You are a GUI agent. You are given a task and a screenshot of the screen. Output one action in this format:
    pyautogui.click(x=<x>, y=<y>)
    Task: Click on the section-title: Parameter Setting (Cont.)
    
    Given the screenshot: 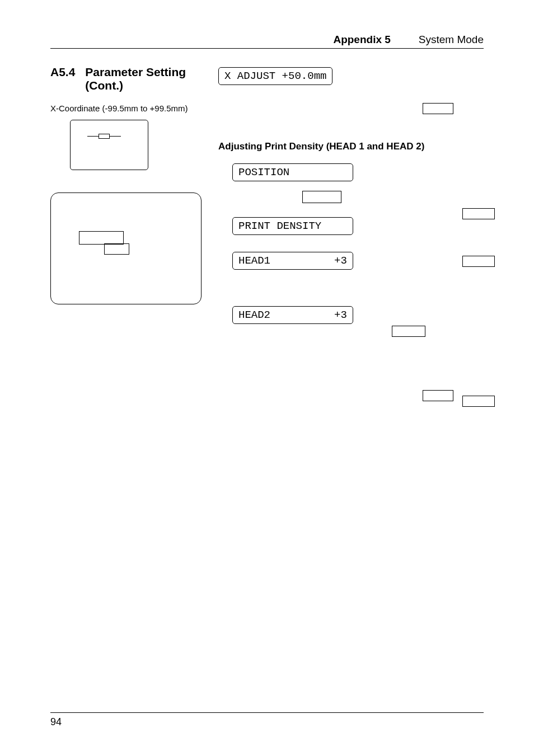 What is the action you would take?
    pyautogui.click(x=143, y=79)
    